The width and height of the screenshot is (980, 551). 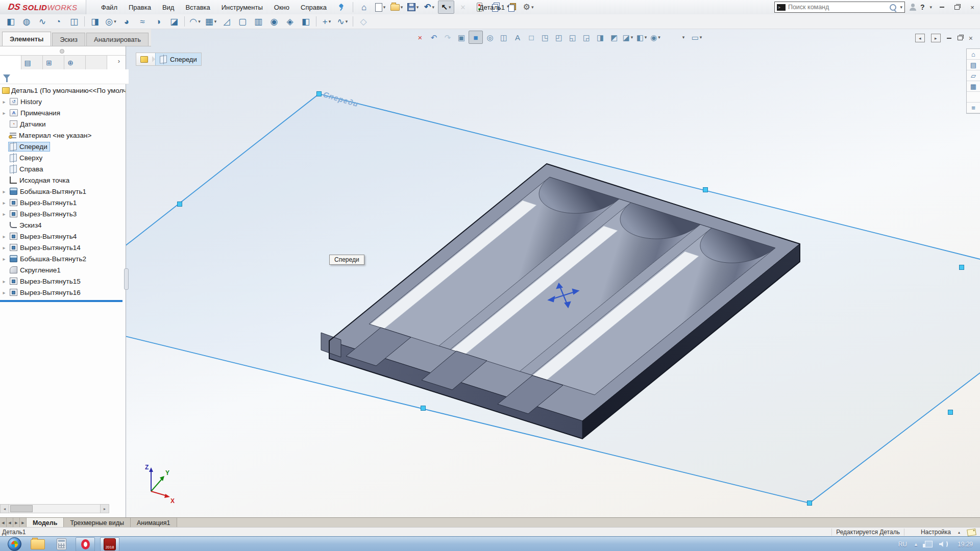 I want to click on tree-item-annotations: ▸ Примечания, so click(x=63, y=113).